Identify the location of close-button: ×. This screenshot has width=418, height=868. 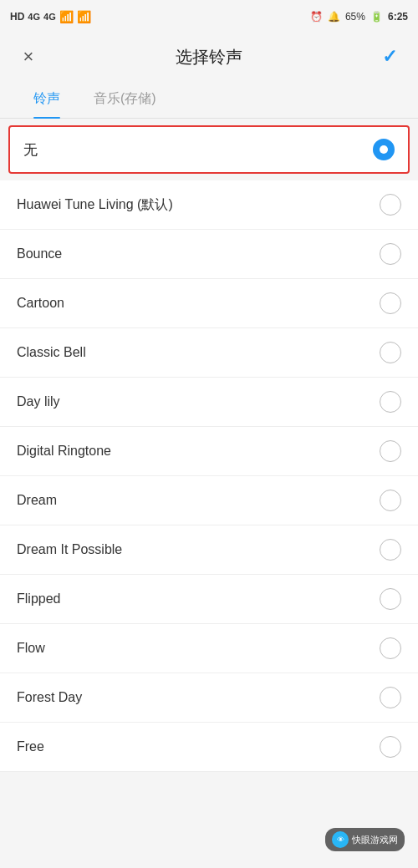
(28, 57).